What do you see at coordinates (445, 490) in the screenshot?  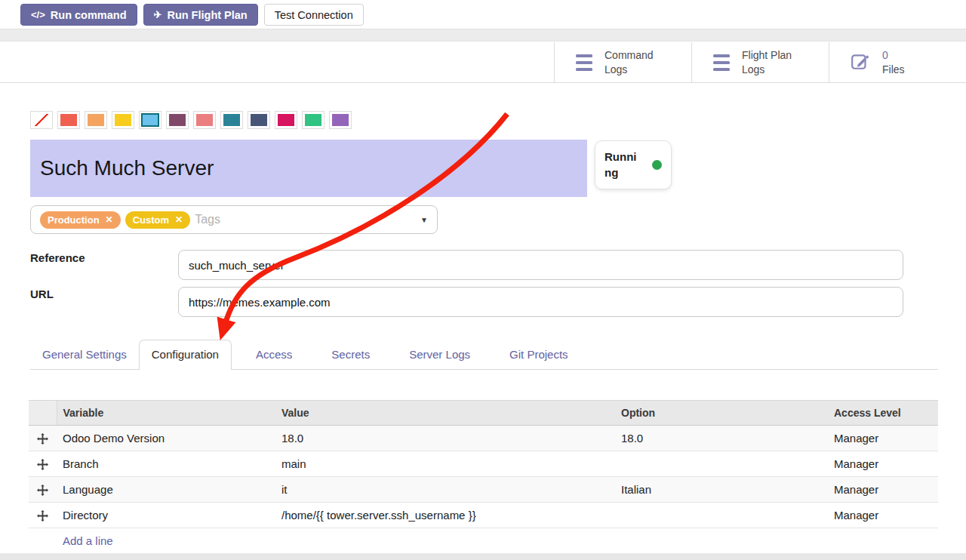 I see `cell-value: it` at bounding box center [445, 490].